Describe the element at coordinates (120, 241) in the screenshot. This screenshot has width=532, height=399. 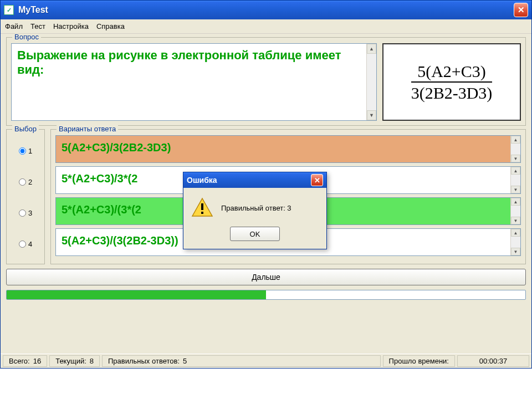
I see `answer-text-4: 5(A2+C3)/(3(2B2-3D3))` at that location.